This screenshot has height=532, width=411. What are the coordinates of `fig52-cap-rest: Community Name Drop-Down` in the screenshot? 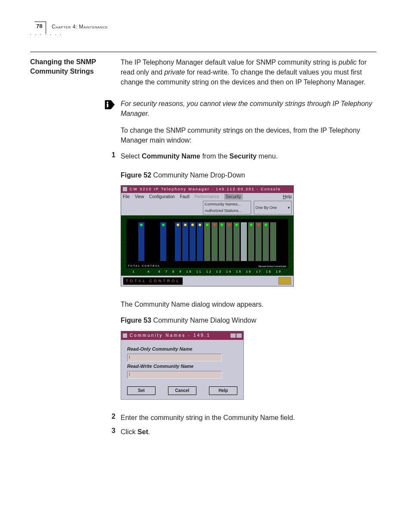 It's located at (198, 175).